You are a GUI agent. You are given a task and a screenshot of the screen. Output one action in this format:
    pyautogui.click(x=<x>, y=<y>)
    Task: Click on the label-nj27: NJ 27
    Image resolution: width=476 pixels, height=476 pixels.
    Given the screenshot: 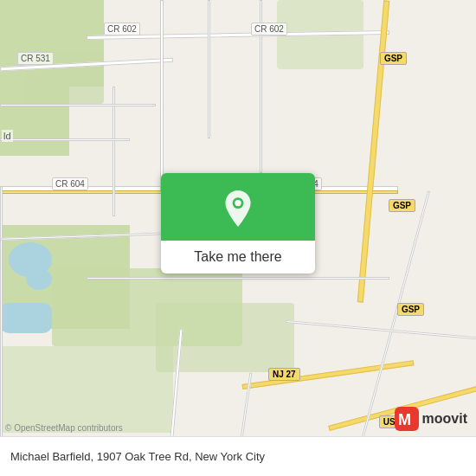 What is the action you would take?
    pyautogui.click(x=284, y=374)
    